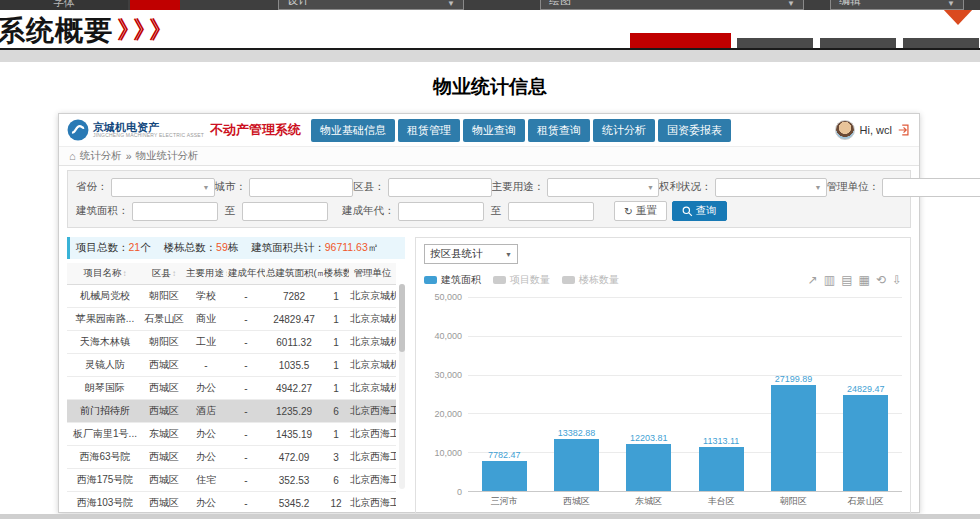 The image size is (980, 519). What do you see at coordinates (830, 280) in the screenshot?
I see `bar-chart-icon: ▥` at bounding box center [830, 280].